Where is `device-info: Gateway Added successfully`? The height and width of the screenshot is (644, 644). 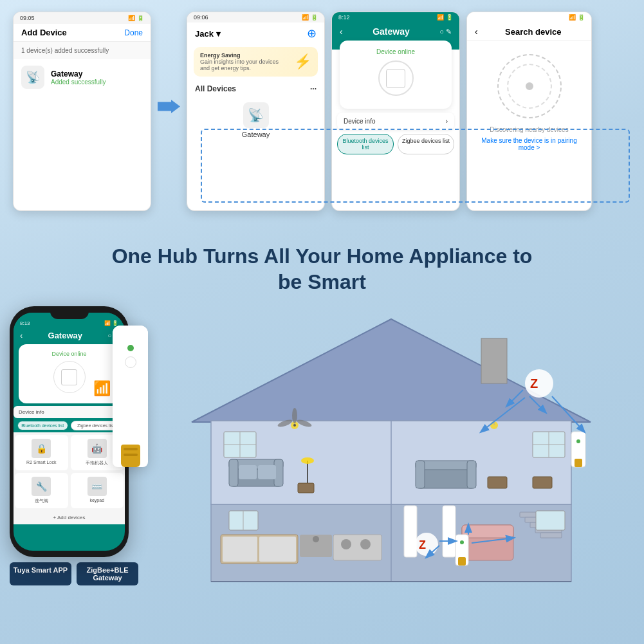
device-info: Gateway Added successfully is located at coordinates (78, 77).